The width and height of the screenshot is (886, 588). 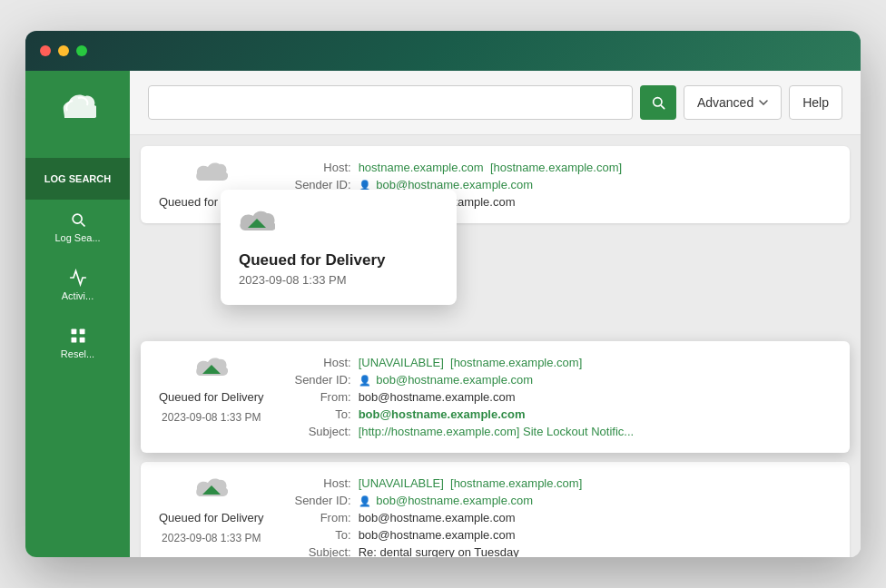 What do you see at coordinates (365, 380) in the screenshot?
I see `sender-id-icon-2: 👤` at bounding box center [365, 380].